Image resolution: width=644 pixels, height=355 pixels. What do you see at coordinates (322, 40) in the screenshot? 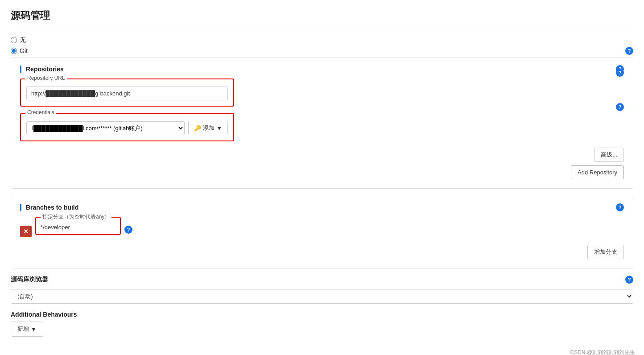
I see `radio-none: 无` at bounding box center [322, 40].